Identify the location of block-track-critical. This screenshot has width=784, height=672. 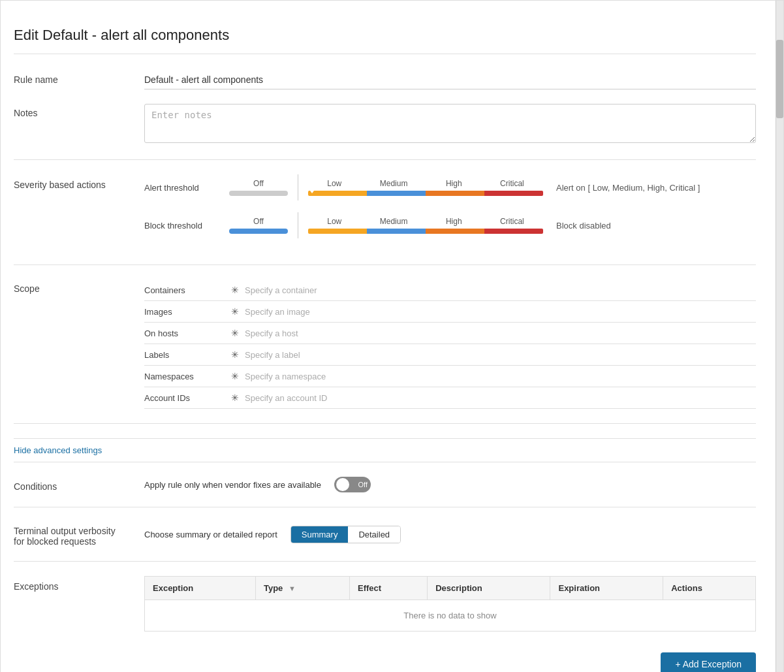
(514, 231).